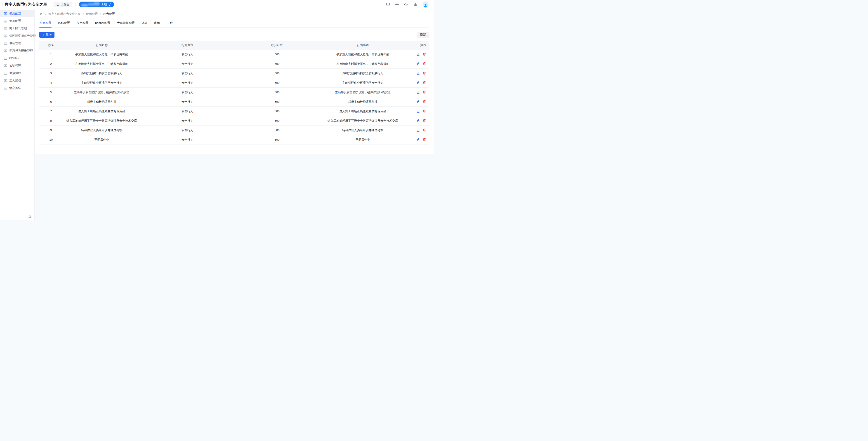 The width and height of the screenshot is (868, 441). Describe the element at coordinates (43, 35) in the screenshot. I see `plus-icon: +` at that location.